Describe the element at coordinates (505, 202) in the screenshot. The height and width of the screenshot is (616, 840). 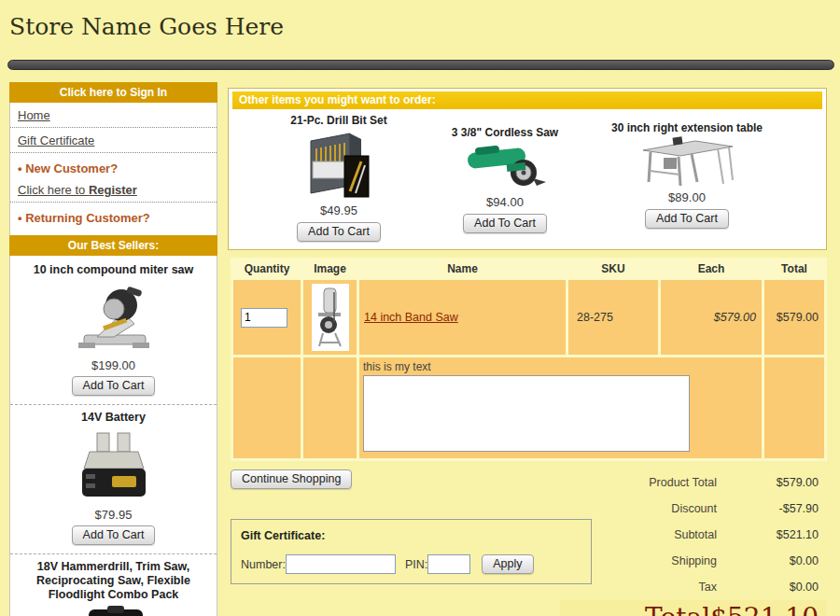
I see `suggested-product-price: $94.00` at that location.